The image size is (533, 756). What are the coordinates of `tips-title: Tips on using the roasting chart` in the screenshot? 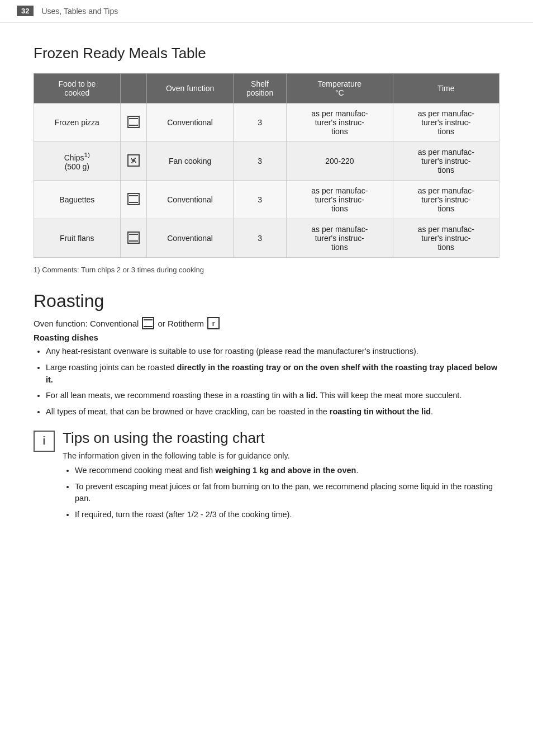 It's located at (281, 438).